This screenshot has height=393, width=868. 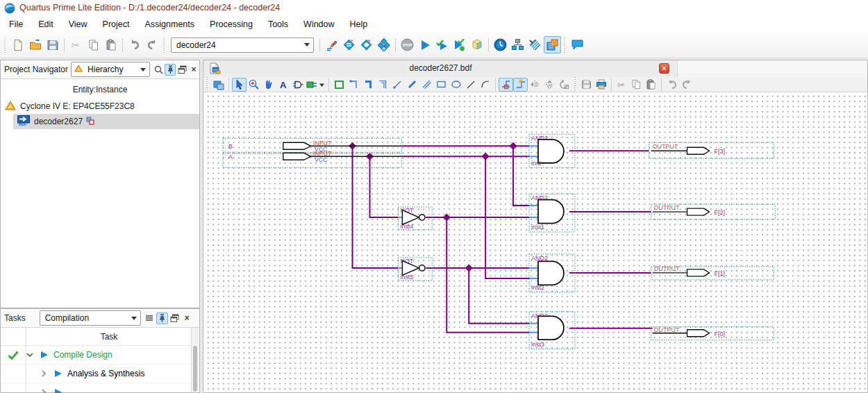 I want to click on new-file-button, so click(x=18, y=44).